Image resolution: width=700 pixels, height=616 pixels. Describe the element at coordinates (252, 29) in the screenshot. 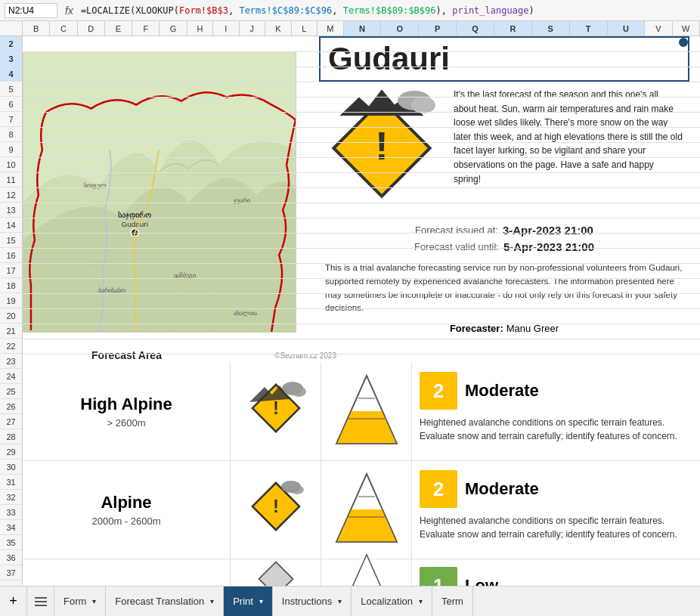

I see `col-j: J` at that location.